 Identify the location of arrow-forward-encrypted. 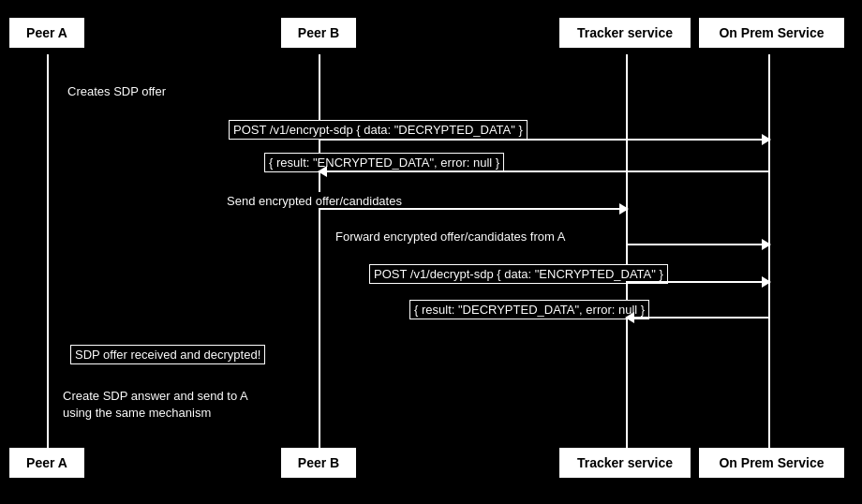
(698, 245).